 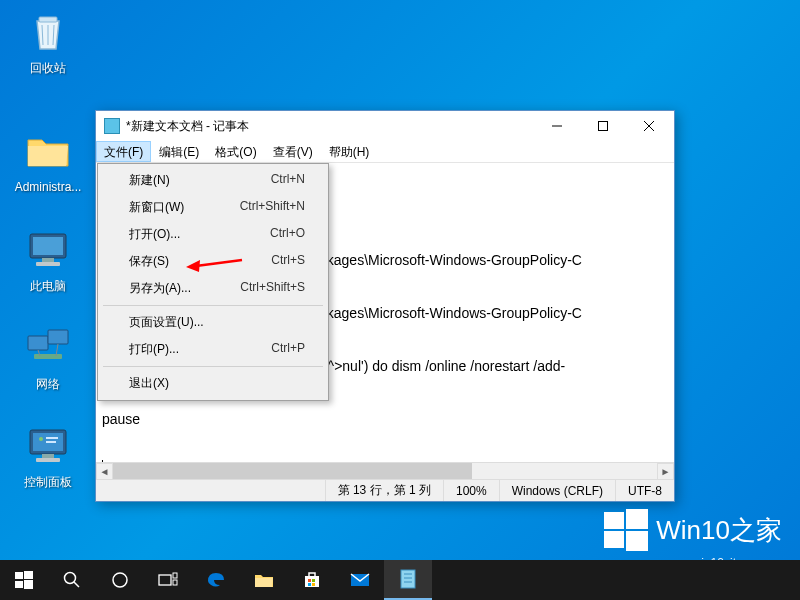 I want to click on search-icon, so click(x=72, y=580).